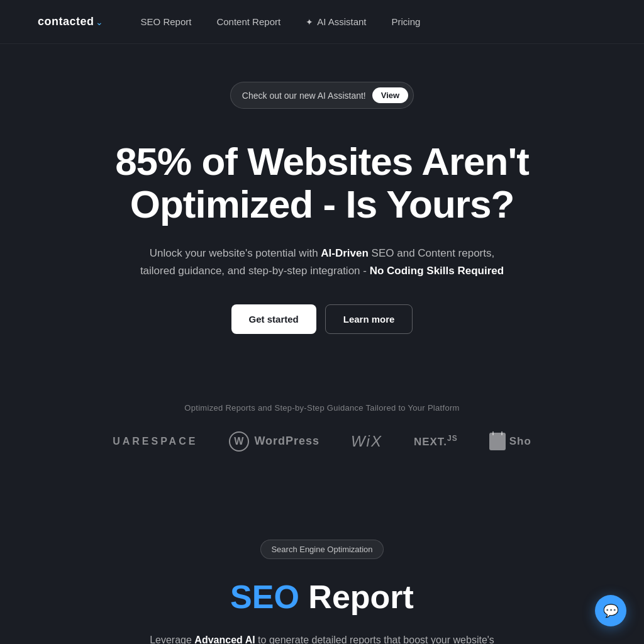 The width and height of the screenshot is (644, 644). I want to click on announcement-badge: Check out our new AI Assistant! View, so click(322, 96).